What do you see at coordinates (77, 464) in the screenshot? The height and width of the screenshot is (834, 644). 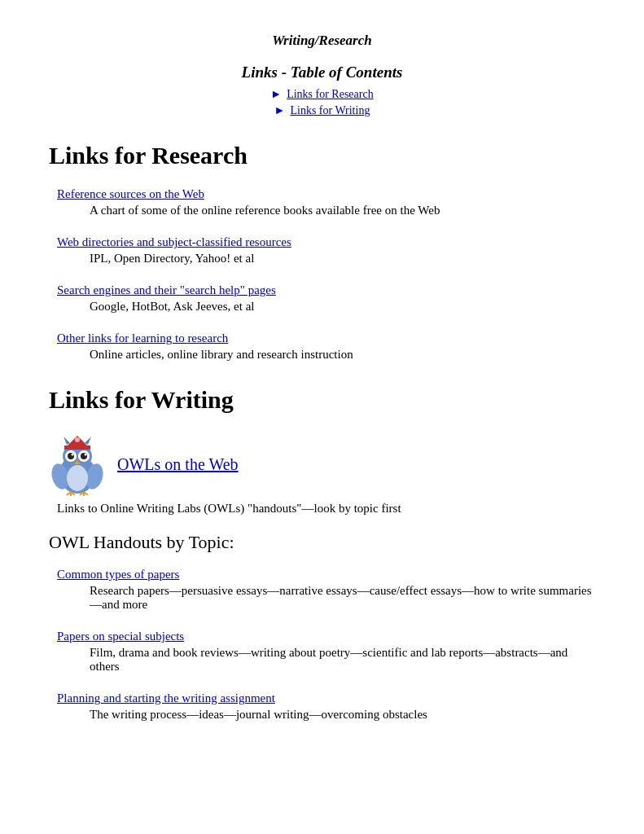 I see `owl-icon` at bounding box center [77, 464].